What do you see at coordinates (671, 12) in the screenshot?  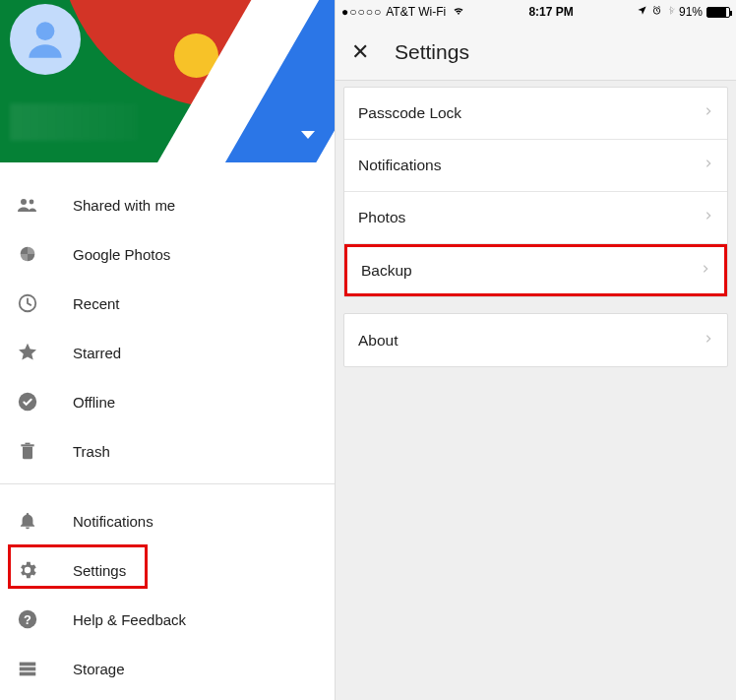 I see `bluetooth-icon` at bounding box center [671, 12].